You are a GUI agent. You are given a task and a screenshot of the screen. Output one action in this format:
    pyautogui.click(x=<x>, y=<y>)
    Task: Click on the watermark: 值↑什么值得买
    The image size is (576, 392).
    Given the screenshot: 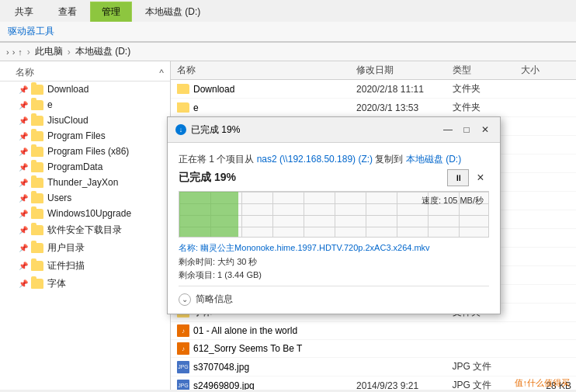 What is the action you would take?
    pyautogui.click(x=543, y=383)
    